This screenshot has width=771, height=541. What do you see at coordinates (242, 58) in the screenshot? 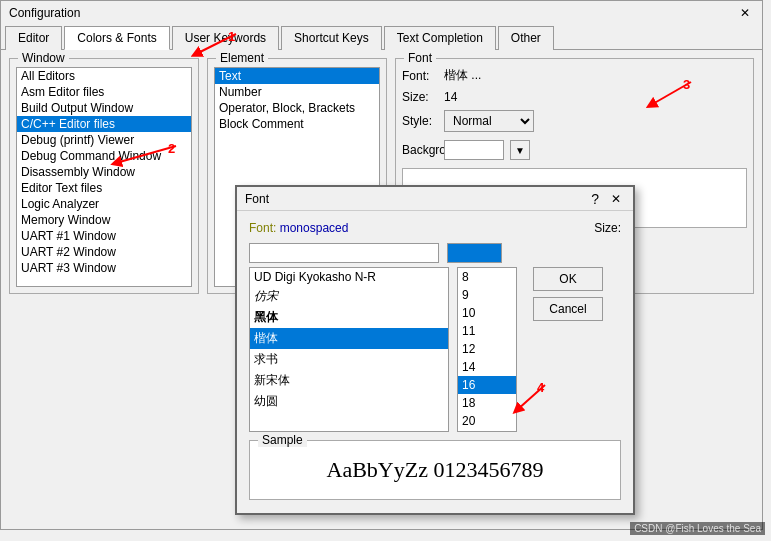
I see `element-group-label: Element` at bounding box center [242, 58].